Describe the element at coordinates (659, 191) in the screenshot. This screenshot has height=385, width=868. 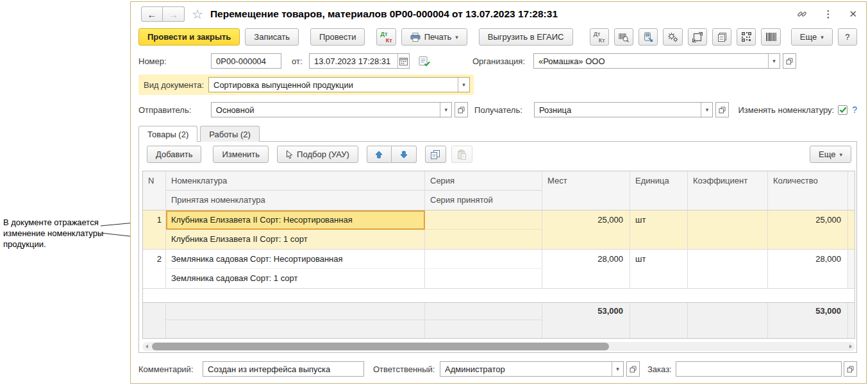
I see `col-unit: Единица` at that location.